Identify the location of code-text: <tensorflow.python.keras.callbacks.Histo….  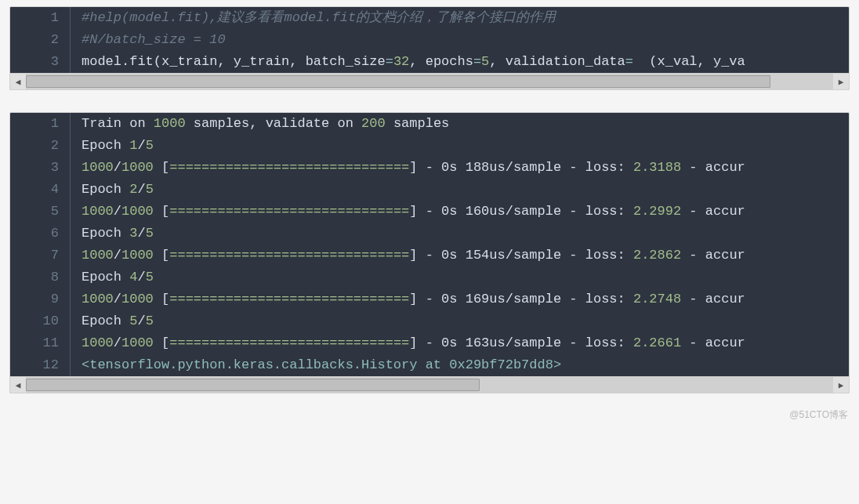
(459, 365).